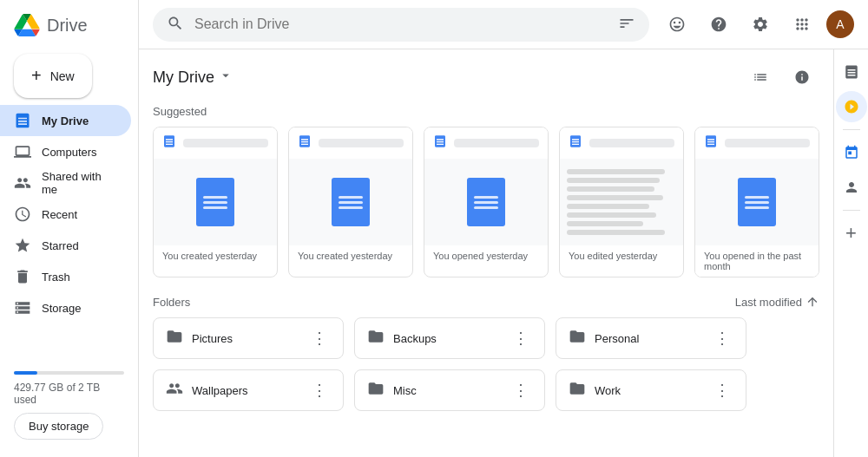 Image resolution: width=868 pixels, height=457 pixels. Describe the element at coordinates (248, 338) in the screenshot. I see `folder-item-pictures: Pictures ⋮` at that location.